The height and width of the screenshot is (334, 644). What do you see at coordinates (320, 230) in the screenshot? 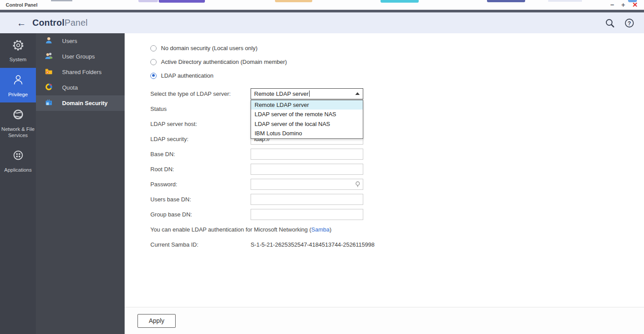
I see `samba-link: Samba` at bounding box center [320, 230].